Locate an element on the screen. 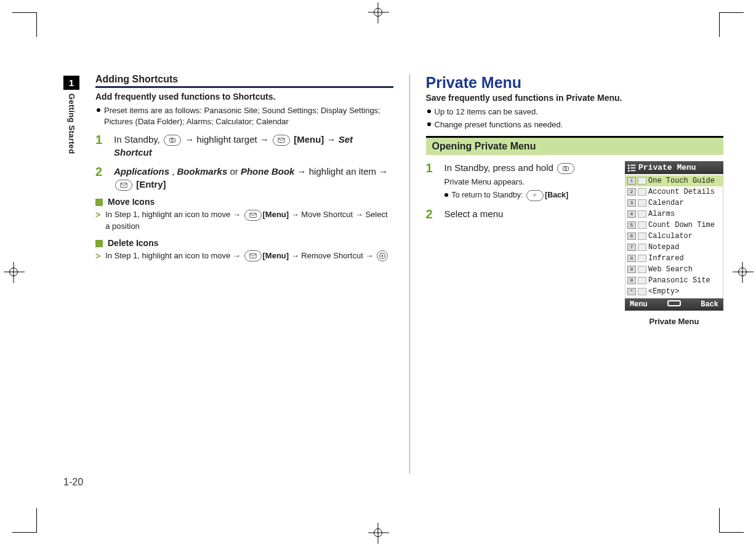 The image size is (756, 545). softkey-right: Back is located at coordinates (709, 304).